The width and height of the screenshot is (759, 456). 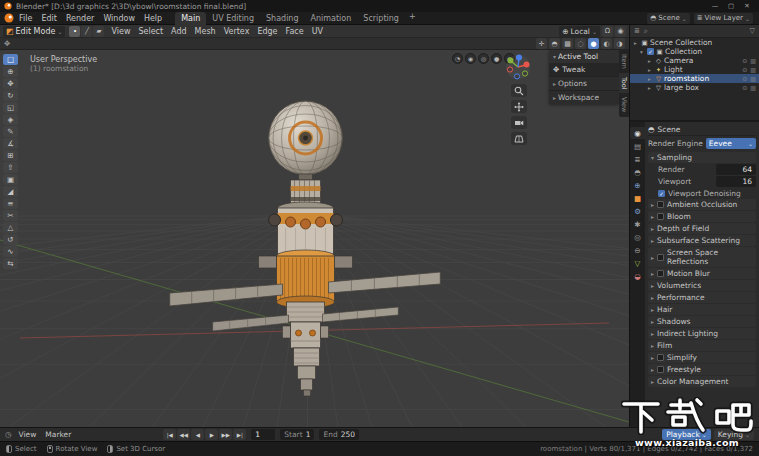 I want to click on options-section: ▸Options, so click(x=584, y=83).